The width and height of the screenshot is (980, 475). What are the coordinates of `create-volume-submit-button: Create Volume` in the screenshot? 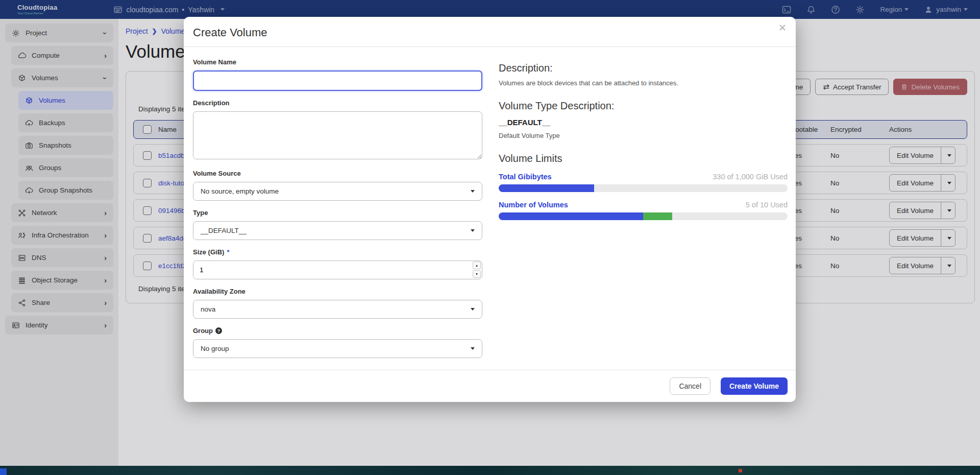 It's located at (754, 386).